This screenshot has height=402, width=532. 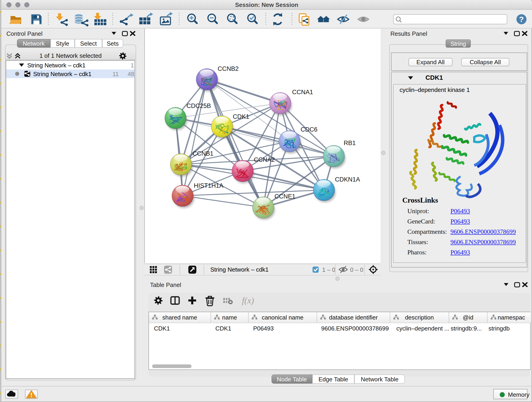 What do you see at coordinates (241, 117) in the screenshot?
I see `svg-text: CDK1` at bounding box center [241, 117].